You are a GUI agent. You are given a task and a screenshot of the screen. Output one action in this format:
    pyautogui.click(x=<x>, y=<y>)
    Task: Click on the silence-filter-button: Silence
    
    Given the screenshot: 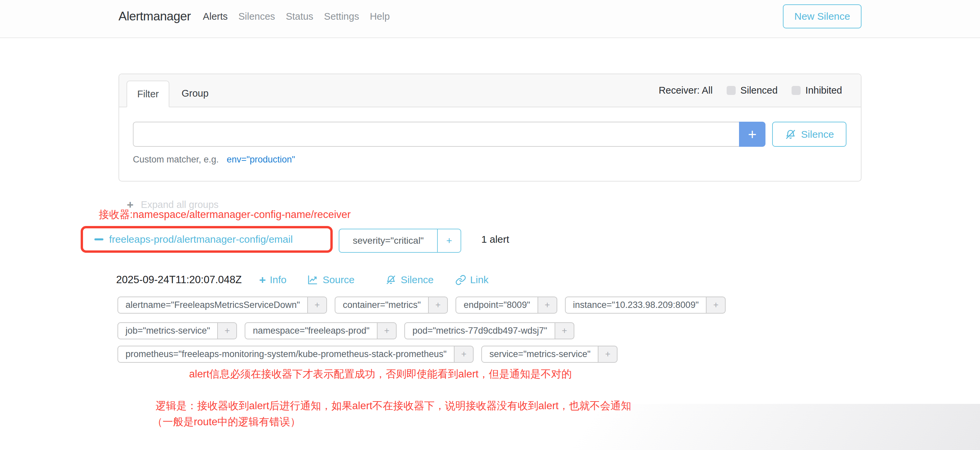 What is the action you would take?
    pyautogui.click(x=810, y=134)
    